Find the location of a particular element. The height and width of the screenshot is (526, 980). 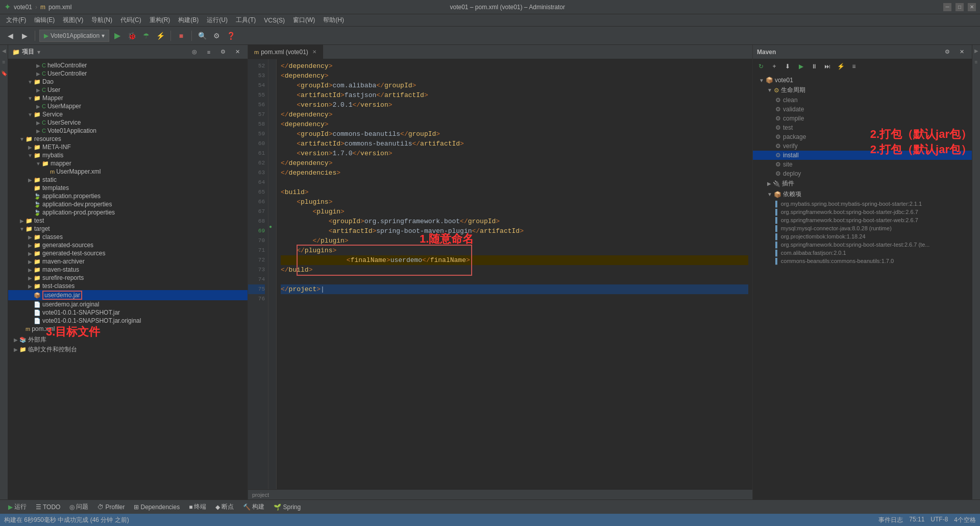

event-log: 事件日志 is located at coordinates (891, 520).